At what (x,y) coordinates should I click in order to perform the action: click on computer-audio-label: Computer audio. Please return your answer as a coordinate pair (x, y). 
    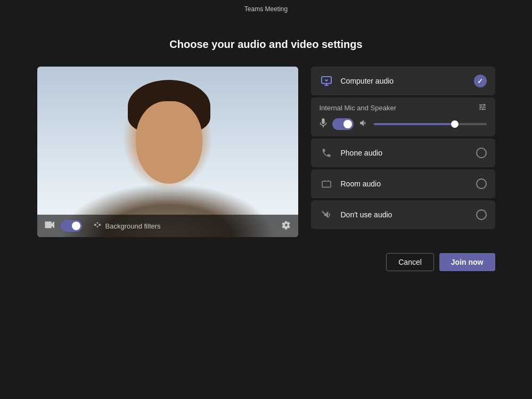
    Looking at the image, I should click on (404, 81).